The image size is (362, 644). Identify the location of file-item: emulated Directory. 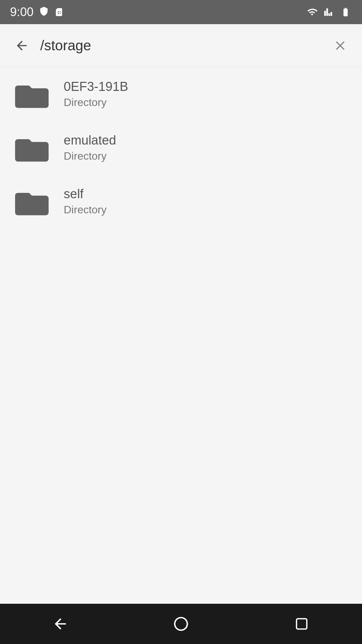
(181, 148).